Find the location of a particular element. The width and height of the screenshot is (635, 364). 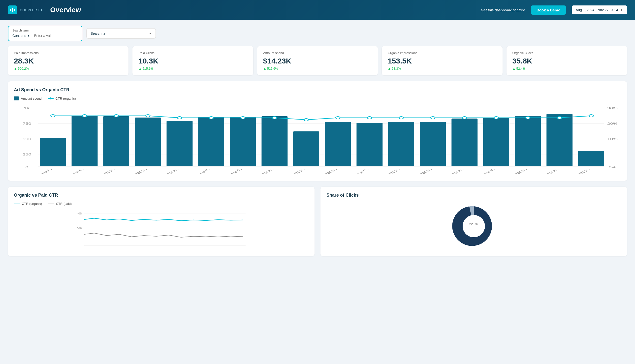

logo-text: COUPLER.IO is located at coordinates (31, 10).